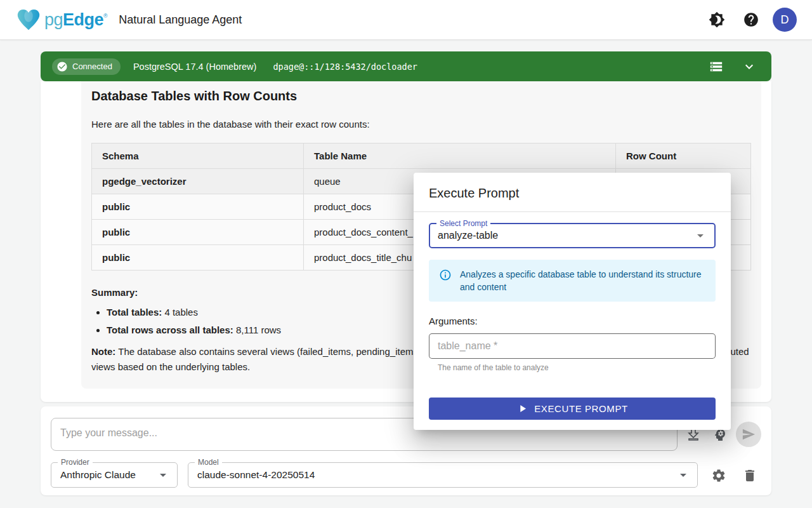 This screenshot has width=812, height=508. Describe the element at coordinates (29, 20) in the screenshot. I see `pgedge-heart-icon` at that location.